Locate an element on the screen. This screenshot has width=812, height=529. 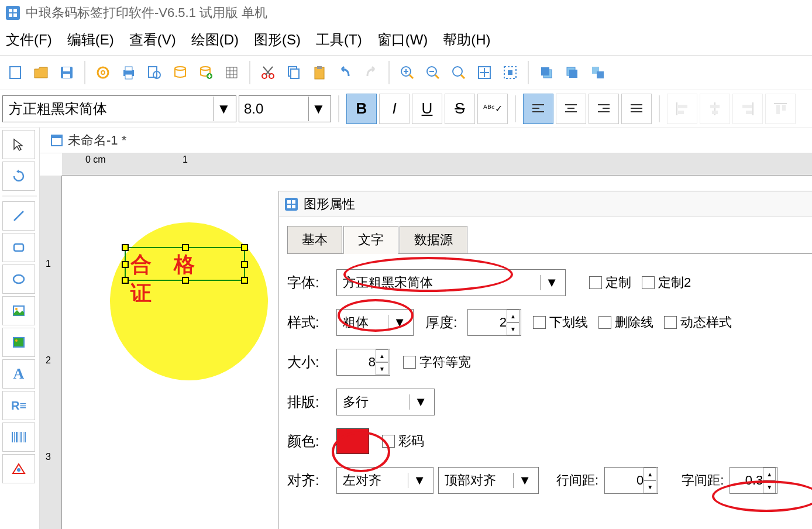
align-obj-top-icon is located at coordinates (780, 109).